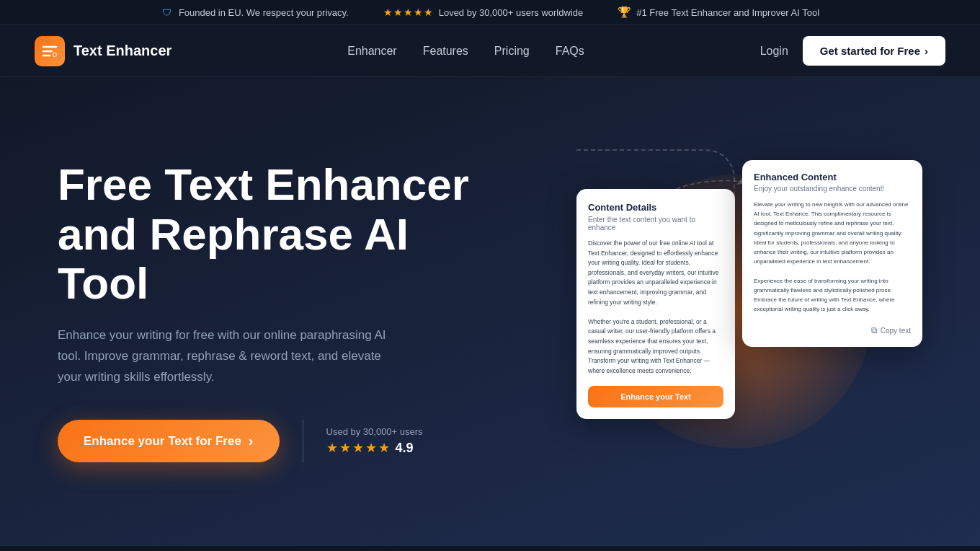 This screenshot has height=551, width=980. Describe the element at coordinates (728, 13) in the screenshot. I see `banner-award-text: #1 Free Text Enhancer and Improver AI To…` at that location.